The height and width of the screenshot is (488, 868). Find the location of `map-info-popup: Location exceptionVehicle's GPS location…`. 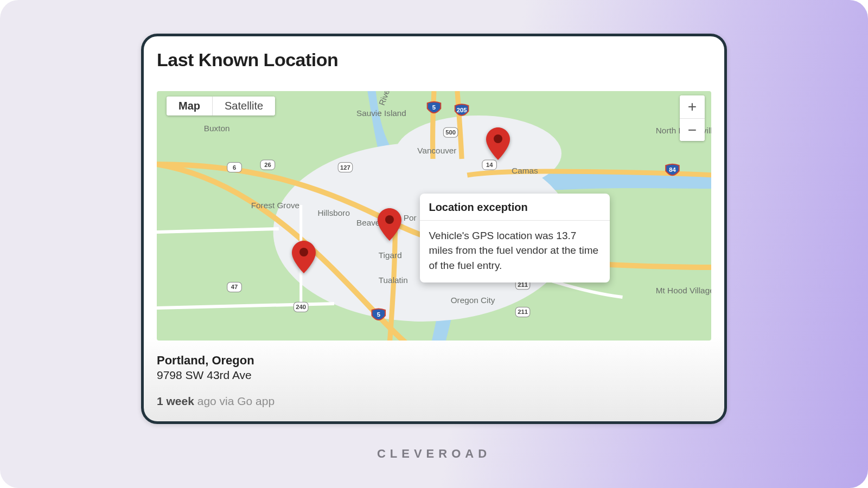

map-info-popup: Location exceptionVehicle's GPS location… is located at coordinates (515, 239).